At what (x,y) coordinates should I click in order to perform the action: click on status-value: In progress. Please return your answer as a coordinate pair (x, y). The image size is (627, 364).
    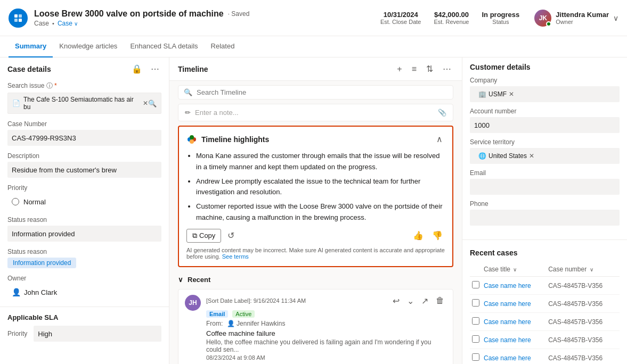
    Looking at the image, I should click on (501, 15).